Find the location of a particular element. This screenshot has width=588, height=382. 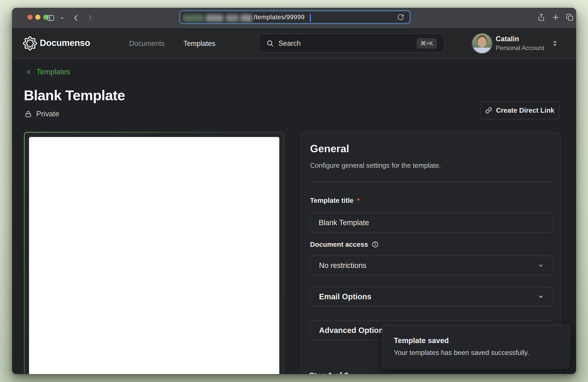

document-access-select: No restrictions is located at coordinates (432, 266).